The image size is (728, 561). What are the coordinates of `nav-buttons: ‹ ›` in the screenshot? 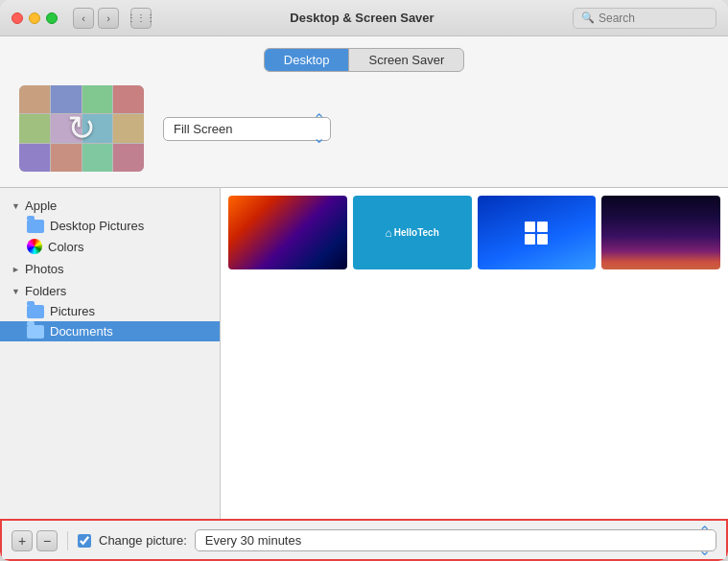 It's located at (96, 18).